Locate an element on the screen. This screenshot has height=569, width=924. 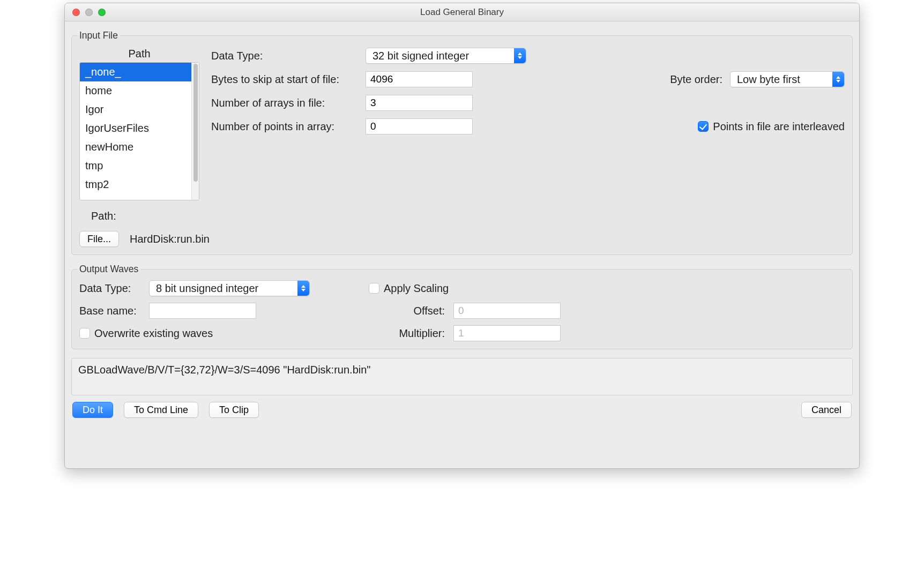
cancel-button: Cancel is located at coordinates (826, 410).